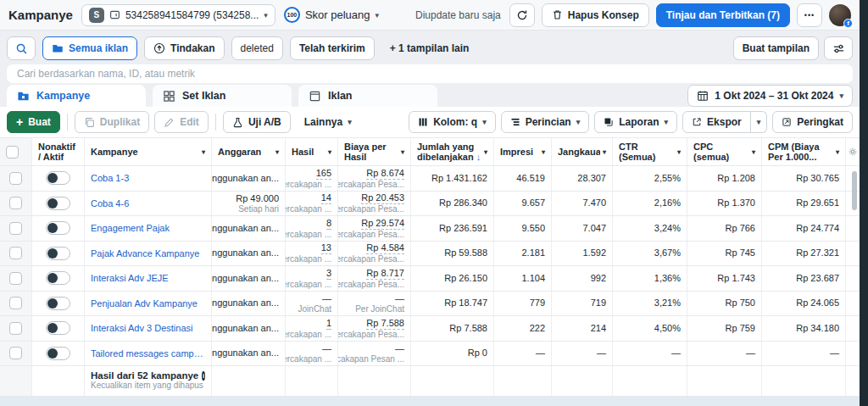 The image size is (868, 406). I want to click on user-avatar: f, so click(840, 15).